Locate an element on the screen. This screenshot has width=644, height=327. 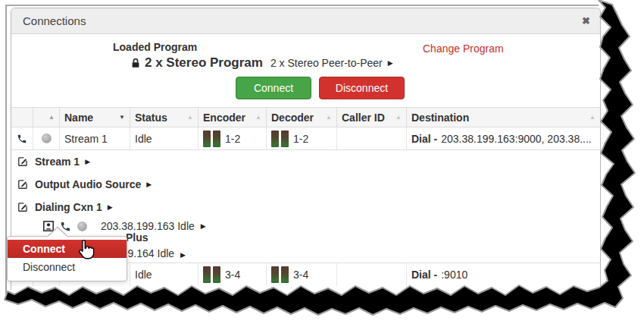
context-menu: Connect Disconnect is located at coordinates (67, 259).